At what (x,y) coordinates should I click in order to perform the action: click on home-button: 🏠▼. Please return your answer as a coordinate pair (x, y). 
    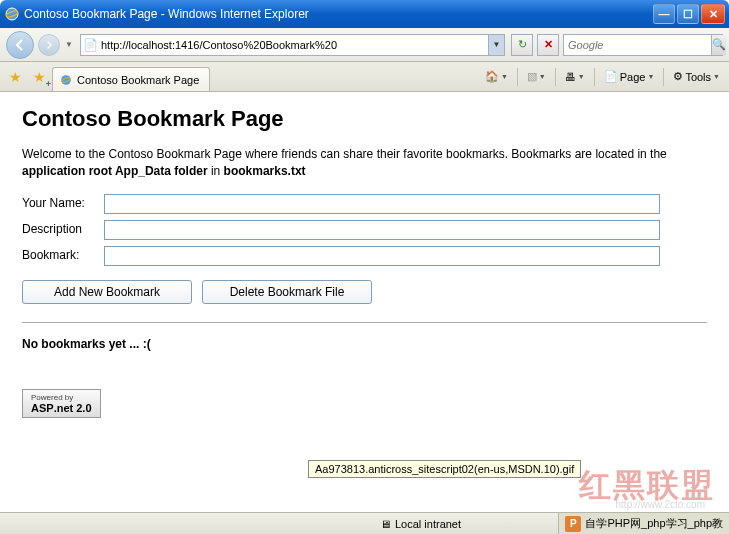
    Looking at the image, I should click on (496, 77).